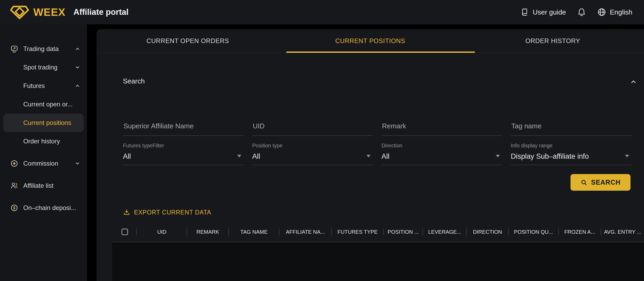 This screenshot has height=281, width=644. What do you see at coordinates (571, 146) in the screenshot?
I see `select-label: Info display range` at bounding box center [571, 146].